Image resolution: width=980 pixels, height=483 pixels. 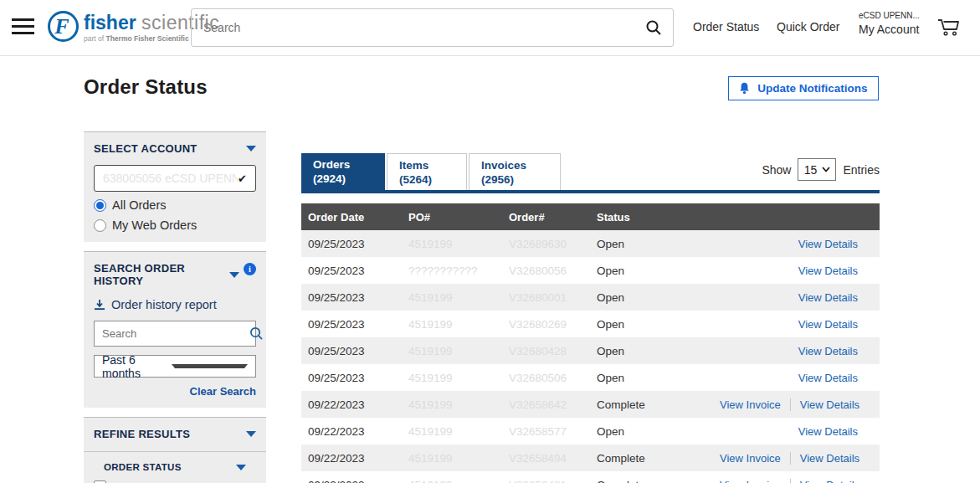 What do you see at coordinates (171, 178) in the screenshot?
I see `account-select-value: 638005056 eCSD UPENN` at bounding box center [171, 178].